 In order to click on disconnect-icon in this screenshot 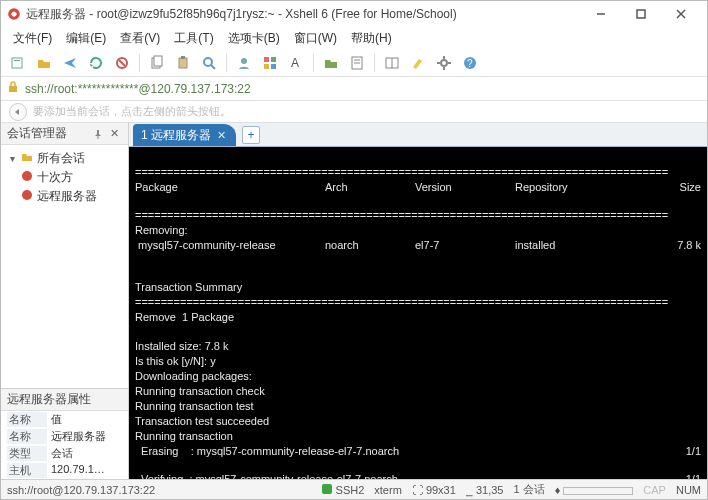, I will do `click(122, 63)`.